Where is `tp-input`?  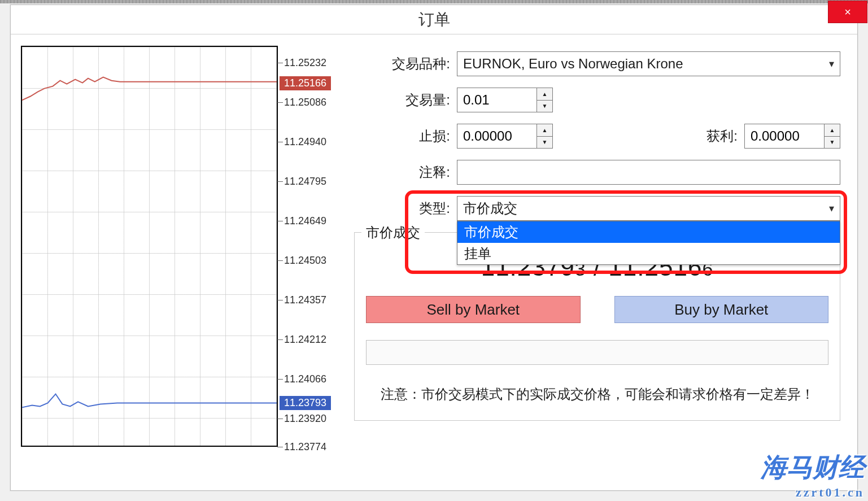 tp-input is located at coordinates (784, 136).